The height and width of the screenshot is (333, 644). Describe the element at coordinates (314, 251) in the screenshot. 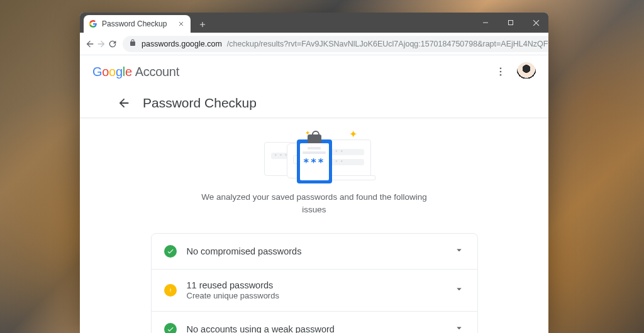

I see `result-row-compromised: No compromised passwords` at that location.